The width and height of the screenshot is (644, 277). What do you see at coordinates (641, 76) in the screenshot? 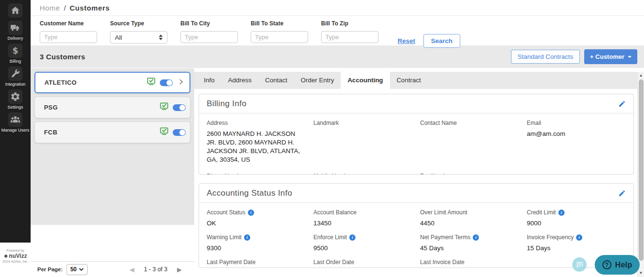
I see `scroll-up-arrow: ▲` at bounding box center [641, 76].